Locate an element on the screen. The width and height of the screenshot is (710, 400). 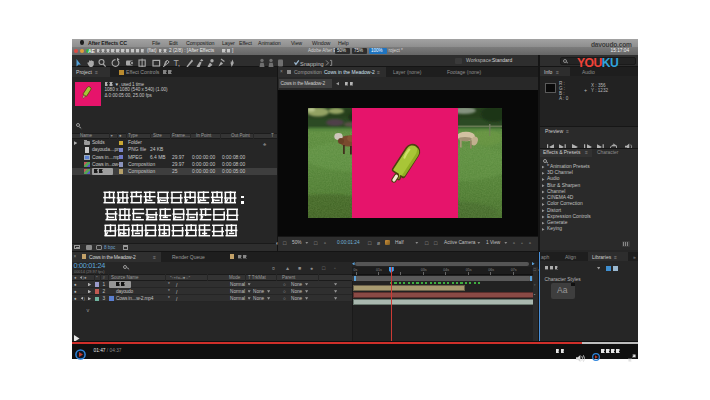
svg-text: Snapping is located at coordinates (312, 63).